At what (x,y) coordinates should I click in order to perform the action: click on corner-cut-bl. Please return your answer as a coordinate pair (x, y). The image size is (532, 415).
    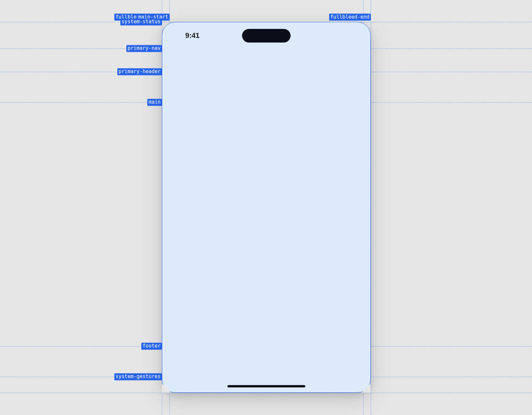
    Looking at the image, I should click on (167, 388).